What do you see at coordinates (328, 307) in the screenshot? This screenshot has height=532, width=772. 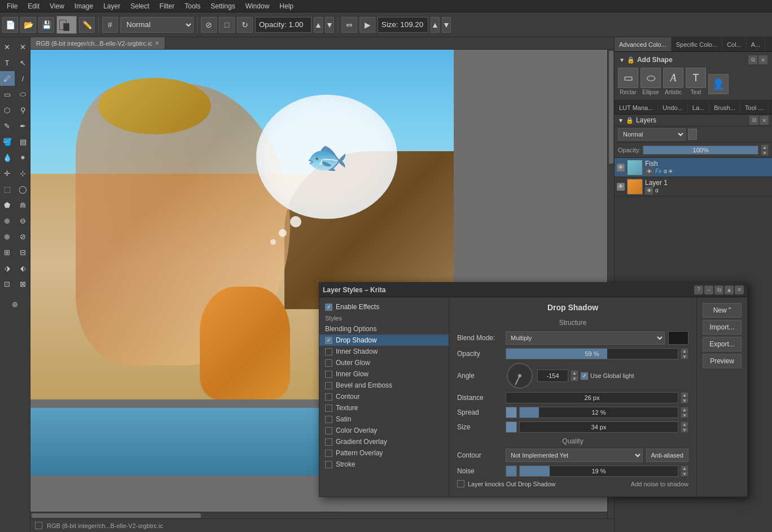 I see `enable-effects-checkbox` at bounding box center [328, 307].